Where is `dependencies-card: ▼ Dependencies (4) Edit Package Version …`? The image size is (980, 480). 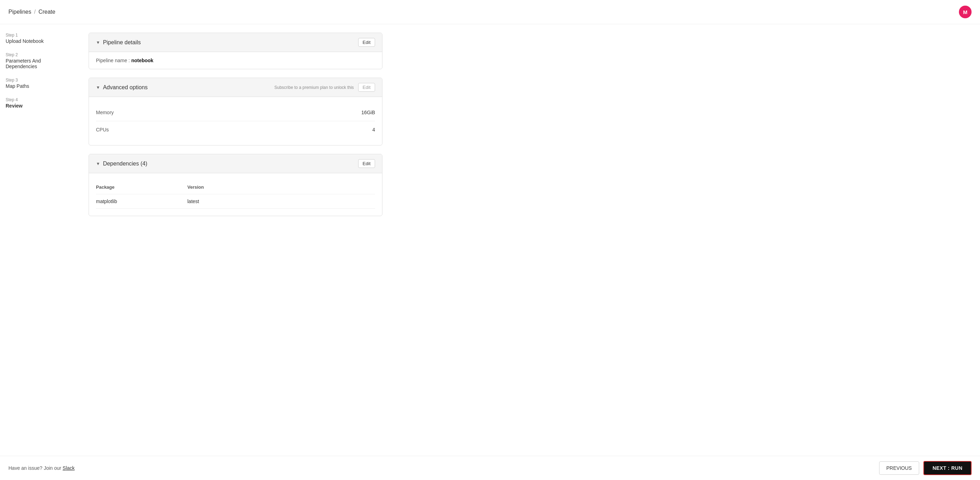 dependencies-card: ▼ Dependencies (4) Edit Package Version … is located at coordinates (235, 185).